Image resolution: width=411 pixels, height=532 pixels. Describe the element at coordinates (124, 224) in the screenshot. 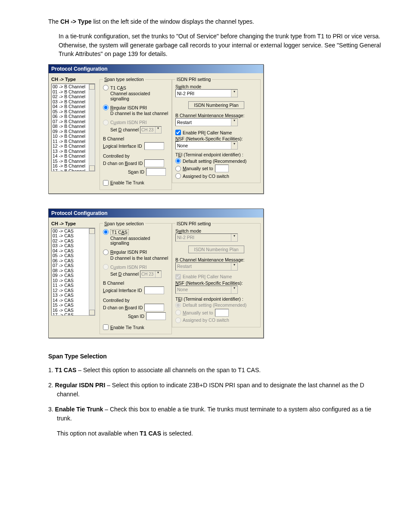

I see `span-type-legend: Span type selection` at that location.